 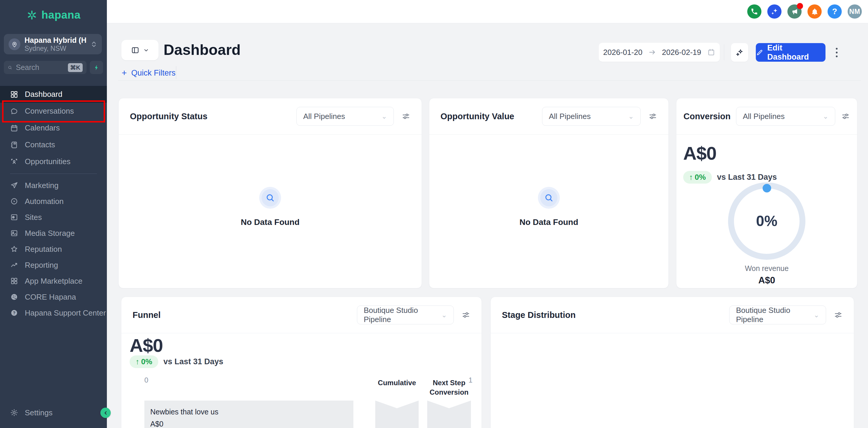 I want to click on date-range-picker: 2026-01-20 2026-02-19, so click(x=659, y=52).